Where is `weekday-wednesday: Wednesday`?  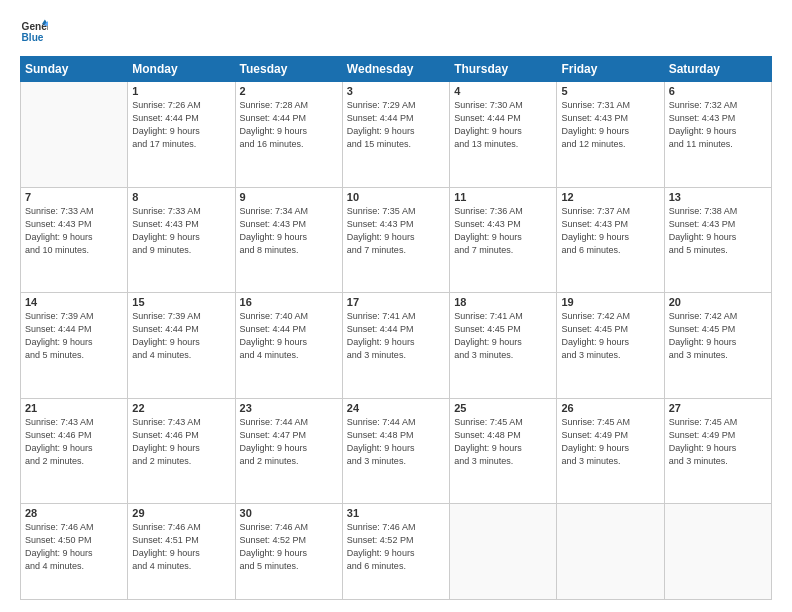 weekday-wednesday: Wednesday is located at coordinates (396, 70).